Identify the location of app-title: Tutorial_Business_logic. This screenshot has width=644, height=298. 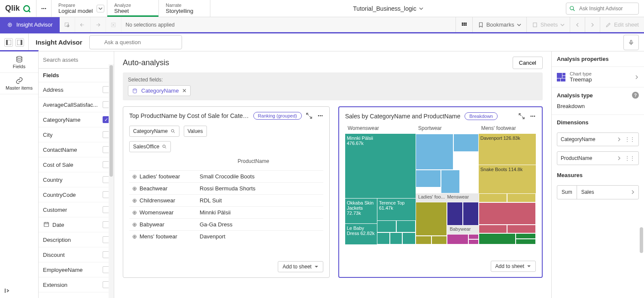
(388, 9).